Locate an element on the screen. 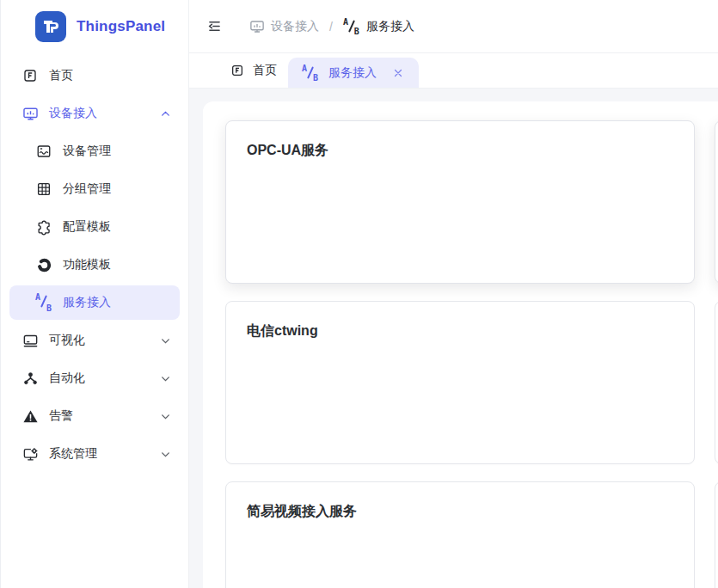 The width and height of the screenshot is (718, 588). tab-bar: 首页 AB 服务接入 is located at coordinates (454, 70).